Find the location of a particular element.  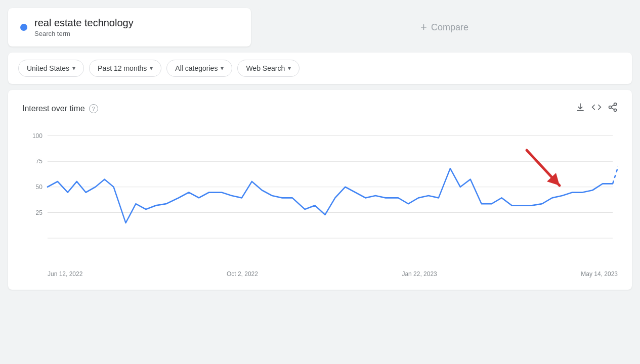

category-filter-label: All categories is located at coordinates (196, 68).